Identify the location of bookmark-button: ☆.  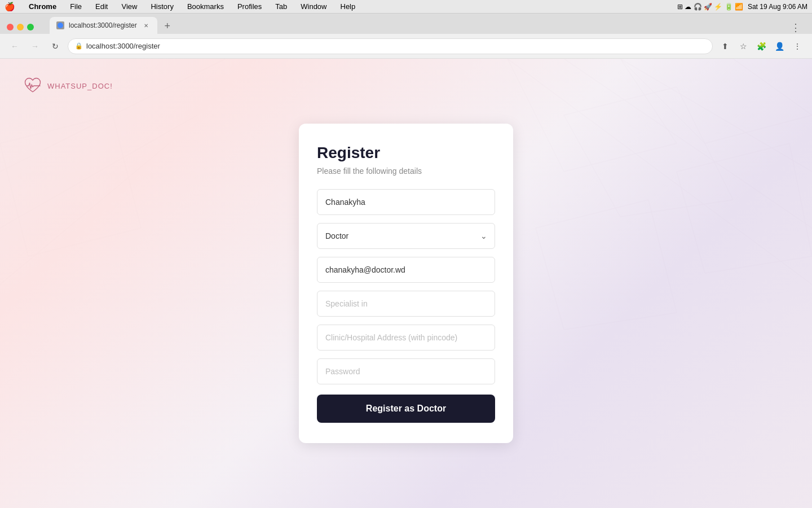
(743, 46).